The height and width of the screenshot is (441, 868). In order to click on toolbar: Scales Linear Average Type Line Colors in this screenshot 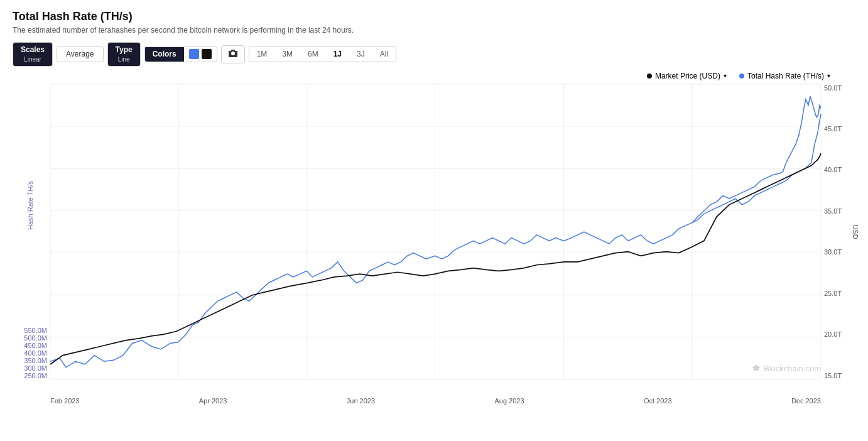, I will do `click(434, 54)`.